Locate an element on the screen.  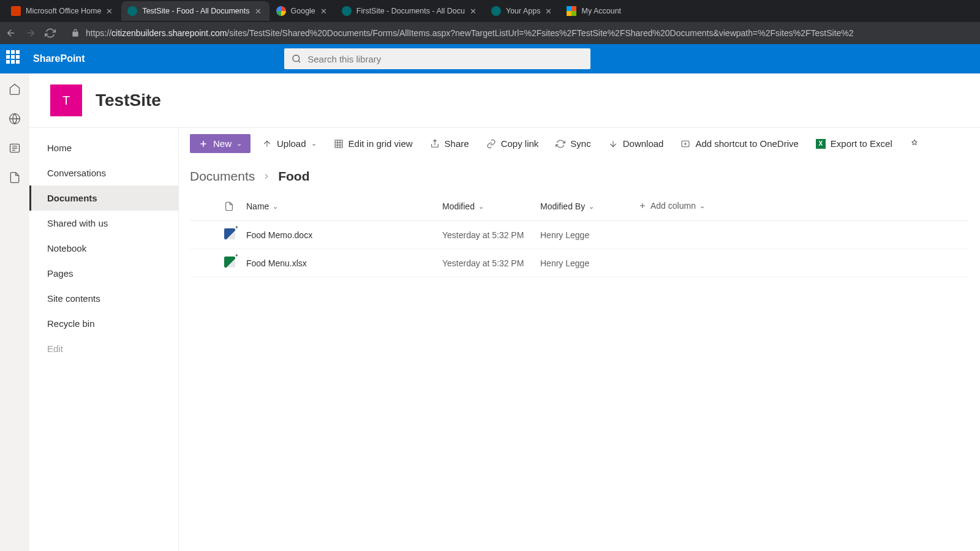
sync-label: Sync is located at coordinates (581, 143).